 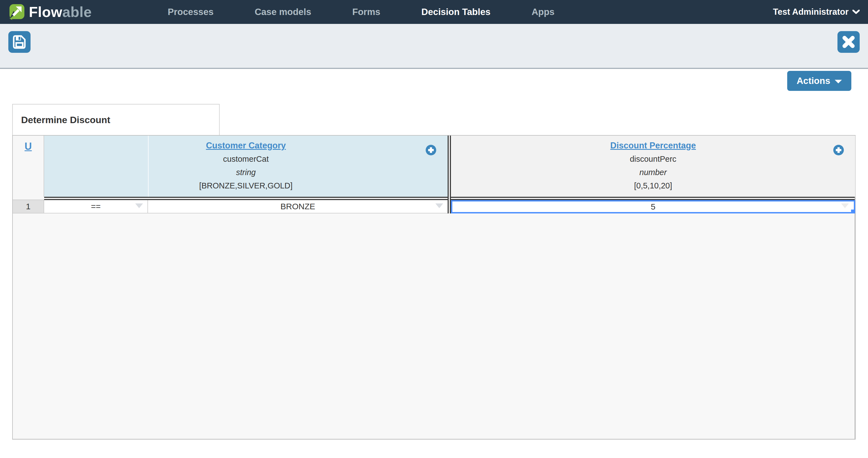 I want to click on input-column-type: string, so click(x=246, y=172).